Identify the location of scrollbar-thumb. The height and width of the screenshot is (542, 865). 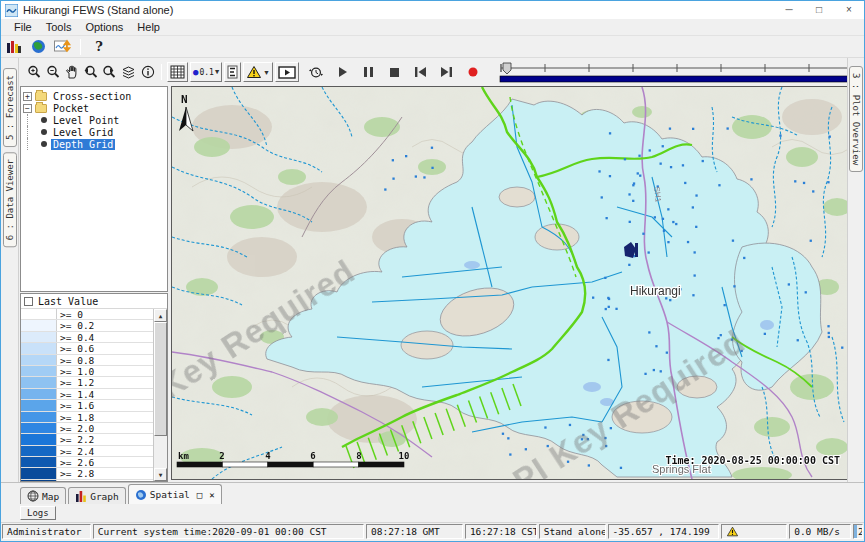
(160, 379).